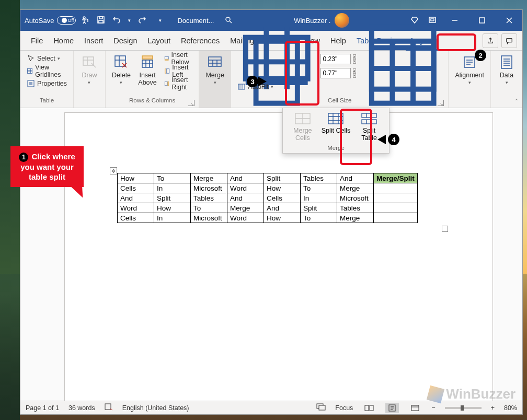 The width and height of the screenshot is (527, 420). Describe the element at coordinates (109, 407) in the screenshot. I see `proofing-icon` at that location.